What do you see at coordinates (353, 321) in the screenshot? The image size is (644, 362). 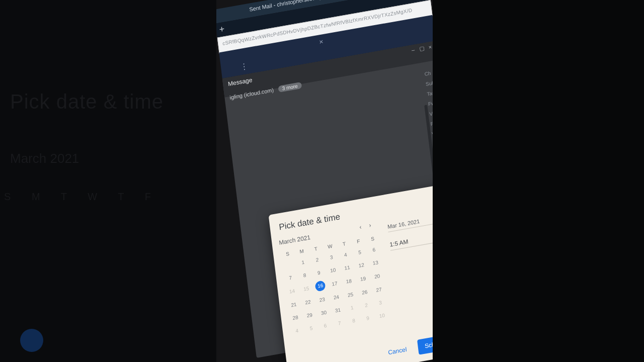 I see `calendar-day: 8` at bounding box center [353, 321].